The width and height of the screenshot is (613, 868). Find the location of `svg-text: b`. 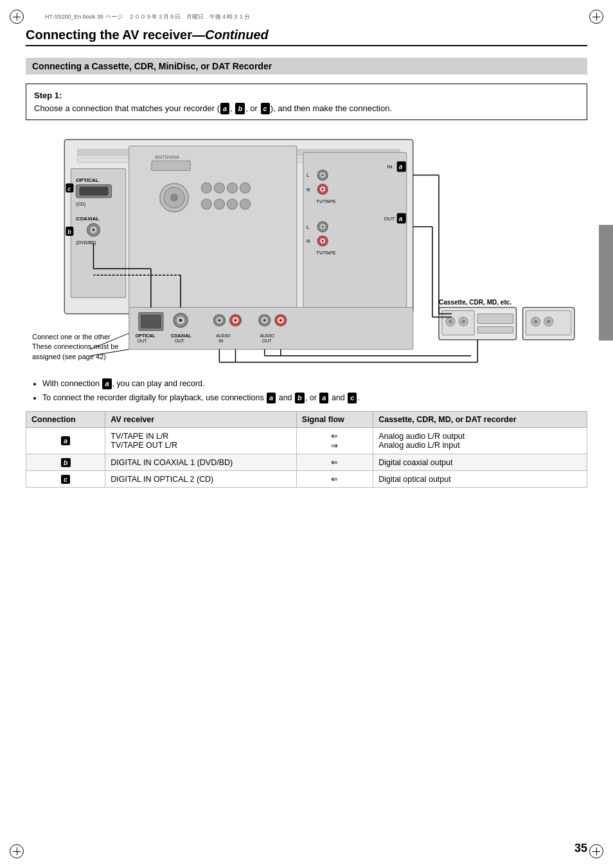

svg-text: b is located at coordinates (69, 232).